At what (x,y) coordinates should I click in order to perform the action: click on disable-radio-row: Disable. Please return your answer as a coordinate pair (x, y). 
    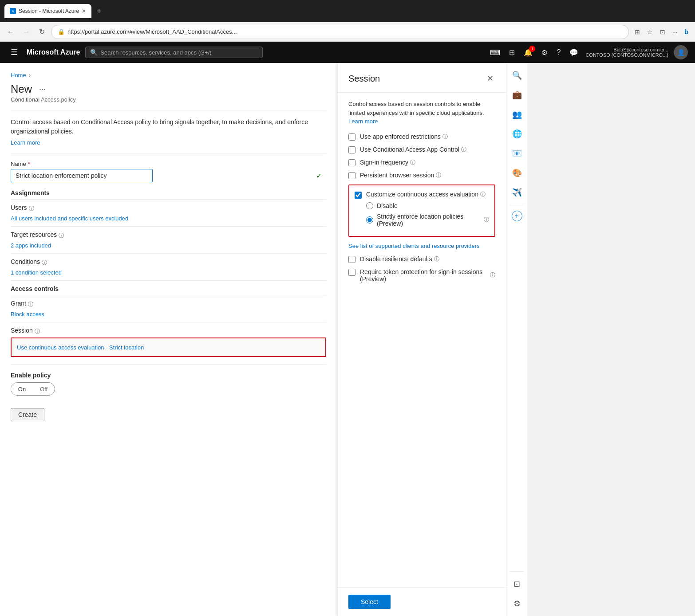
    Looking at the image, I should click on (428, 206).